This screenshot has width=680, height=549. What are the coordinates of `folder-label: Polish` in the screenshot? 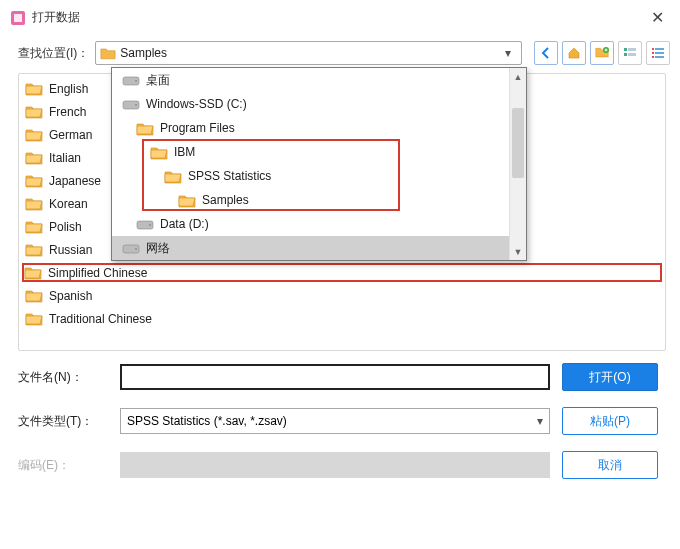 It's located at (66, 227).